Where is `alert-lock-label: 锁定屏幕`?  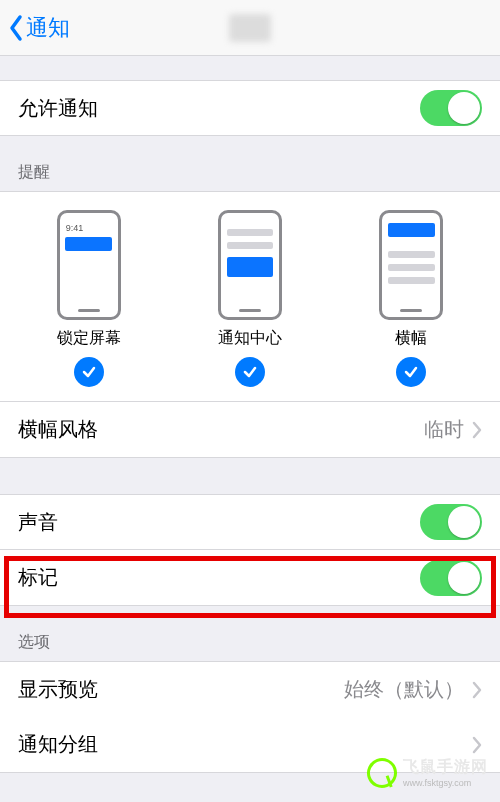 alert-lock-label: 锁定屏幕 is located at coordinates (89, 338).